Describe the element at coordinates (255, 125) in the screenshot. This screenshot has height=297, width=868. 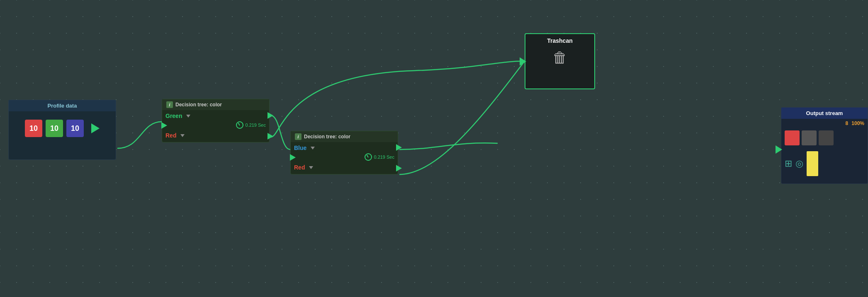
I see `dt1-speed-value: 0.219 Sec` at that location.